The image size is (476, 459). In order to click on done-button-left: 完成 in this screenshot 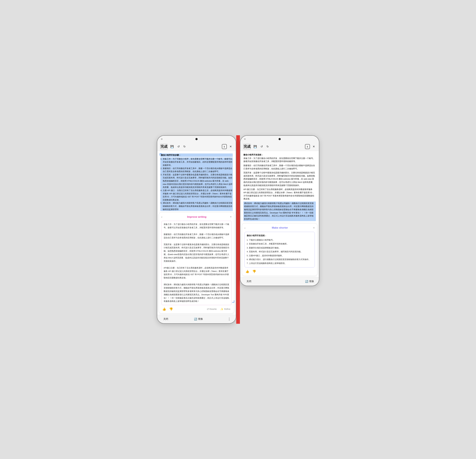, I will do `click(164, 147)`.